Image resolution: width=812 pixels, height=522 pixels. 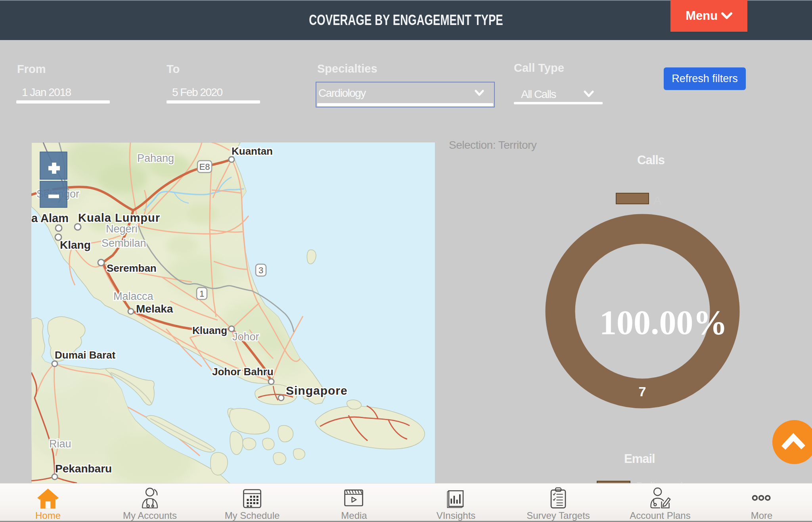 I want to click on svg-text: Pahang, so click(x=155, y=158).